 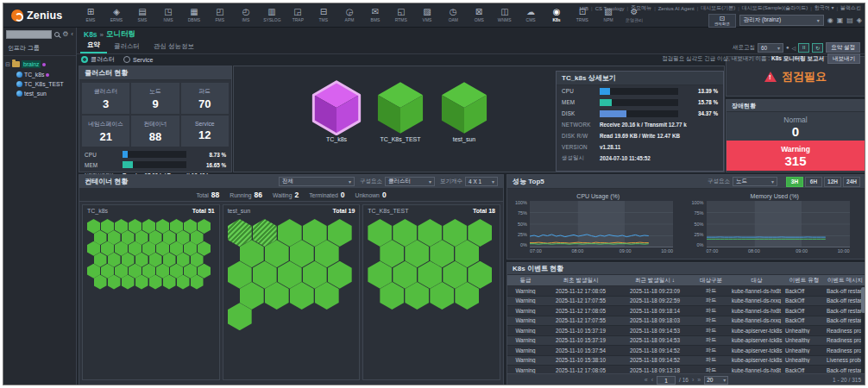 I want to click on column-header-대상: 대상, so click(x=757, y=281).